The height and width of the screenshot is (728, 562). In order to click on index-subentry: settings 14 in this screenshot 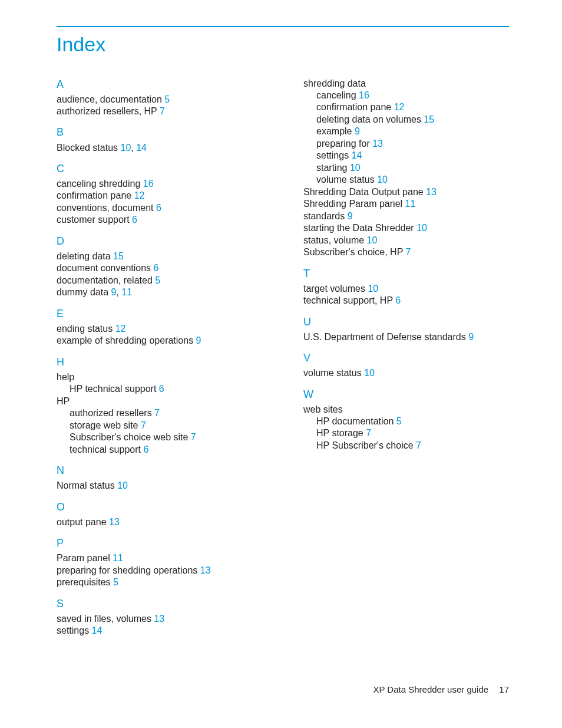, I will do `click(412, 156)`.